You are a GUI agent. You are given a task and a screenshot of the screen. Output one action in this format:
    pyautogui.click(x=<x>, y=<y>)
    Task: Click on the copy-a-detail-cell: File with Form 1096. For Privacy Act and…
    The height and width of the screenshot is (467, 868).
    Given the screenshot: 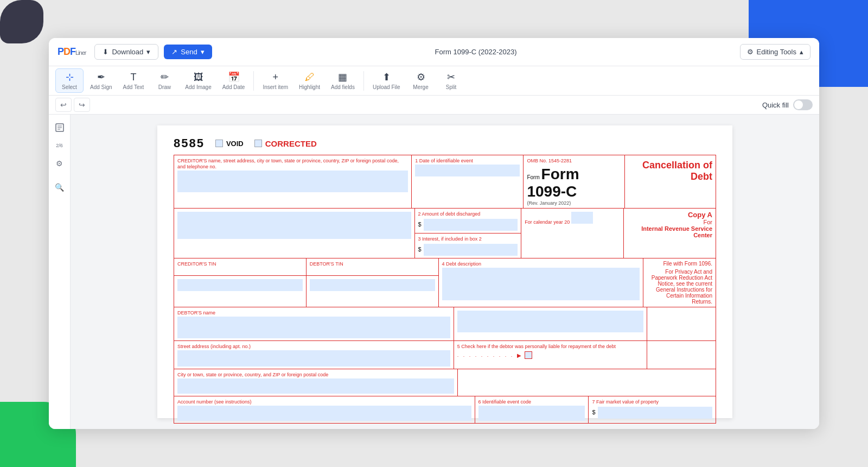 What is the action you would take?
    pyautogui.click(x=679, y=282)
    